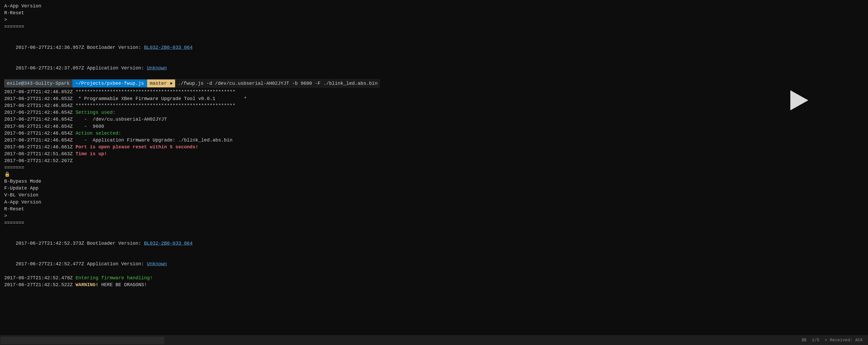 The image size is (868, 345). What do you see at coordinates (192, 83) in the screenshot?
I see `prompt-bar: exile@343-Guilty-Spark ~/Projects/pxbee-…` at bounding box center [192, 83].